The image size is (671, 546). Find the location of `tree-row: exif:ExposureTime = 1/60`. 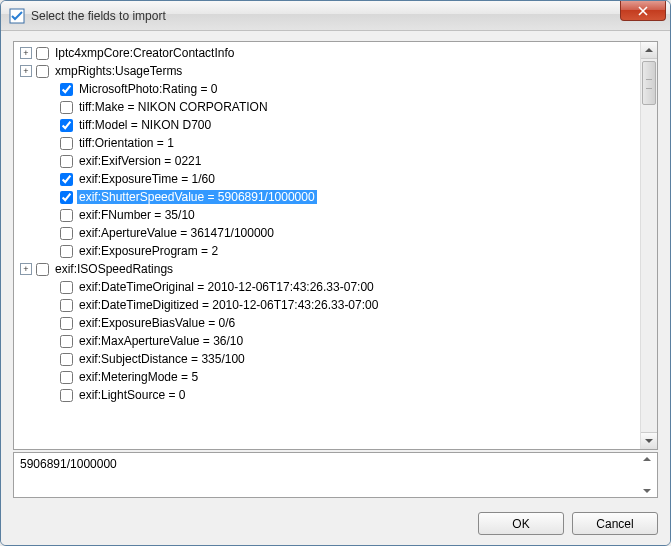

tree-row: exif:ExposureTime = 1/60 is located at coordinates (327, 179).